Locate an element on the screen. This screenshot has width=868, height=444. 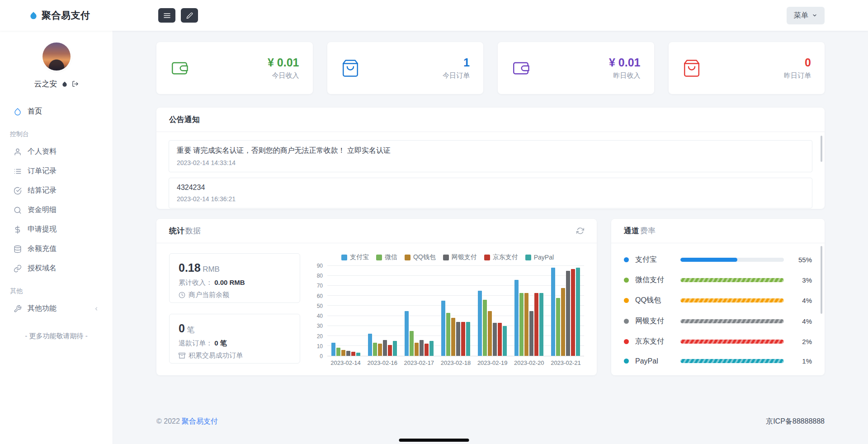
stat-card-yesterday-income: ¥ 0.01 昨日收入 is located at coordinates (576, 68).